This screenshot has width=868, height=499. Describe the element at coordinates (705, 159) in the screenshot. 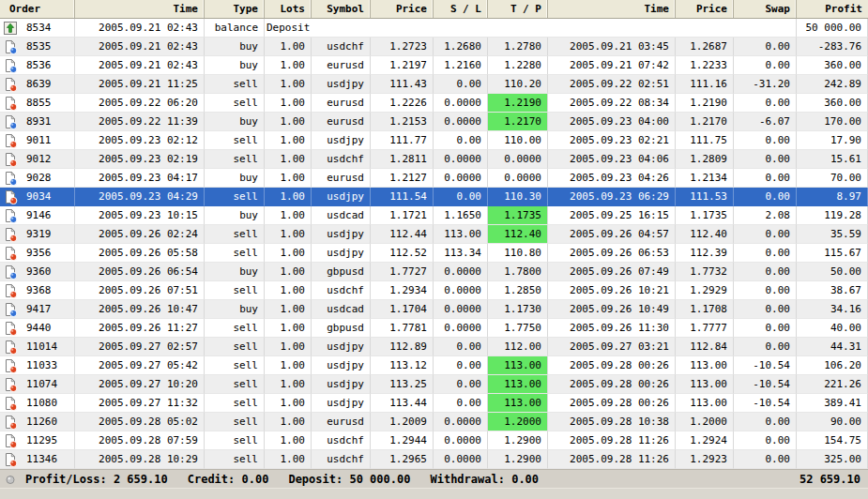

I see `close-price-cell: 1.2809` at that location.